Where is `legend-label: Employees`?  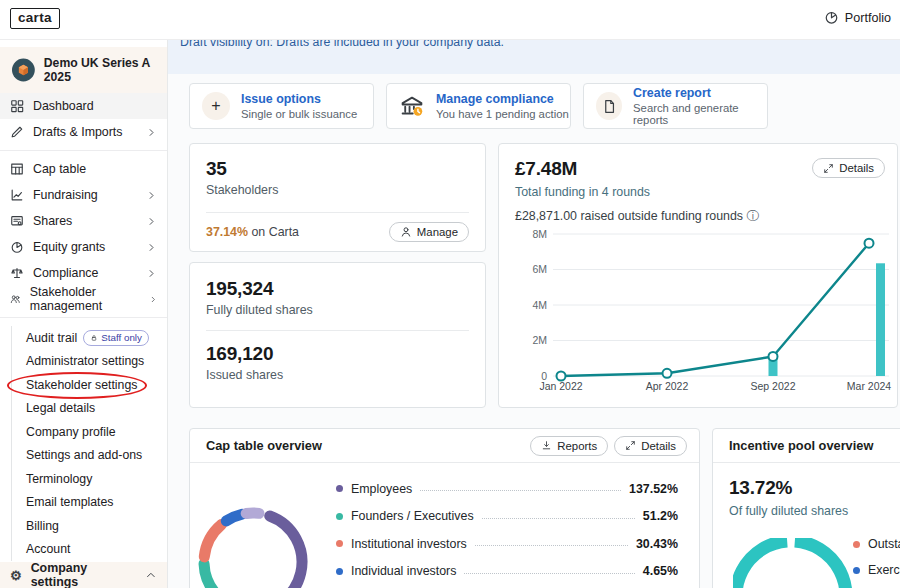 legend-label: Employees is located at coordinates (382, 489).